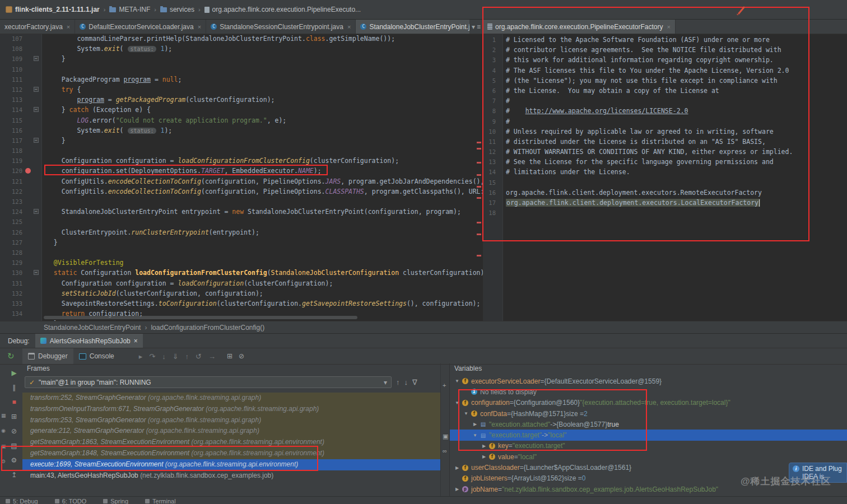  I want to click on line-number: 9, so click(491, 122).